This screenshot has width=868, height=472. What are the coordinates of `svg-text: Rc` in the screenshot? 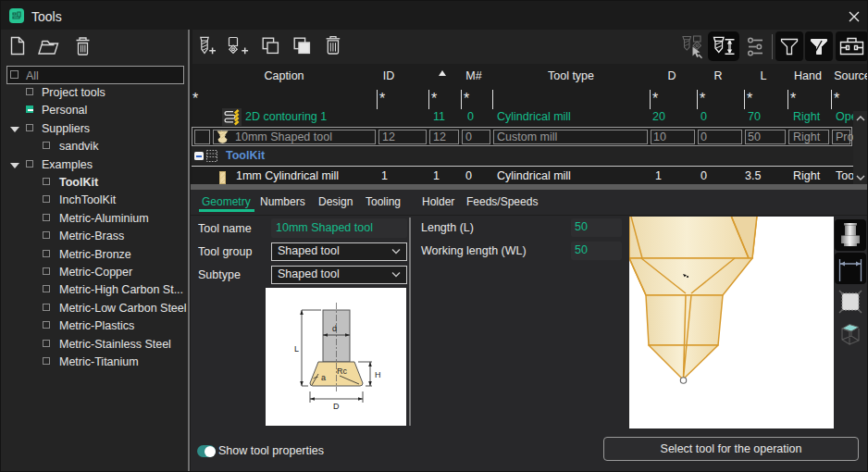 It's located at (342, 371).